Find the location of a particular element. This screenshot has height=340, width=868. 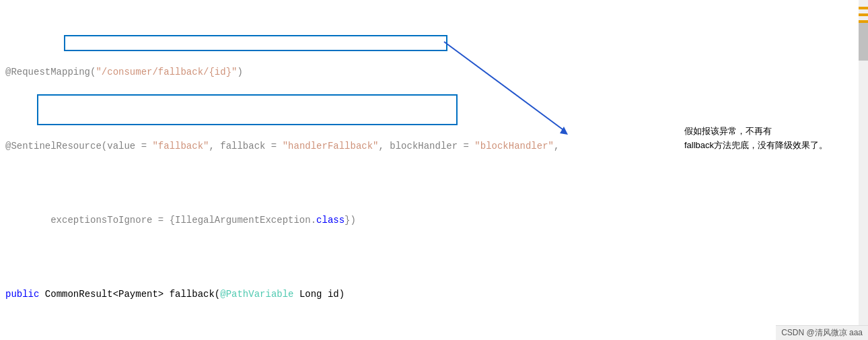

code-line-3: exceptionsToIgnore = {IllegalArgumentExc… is located at coordinates (434, 220).